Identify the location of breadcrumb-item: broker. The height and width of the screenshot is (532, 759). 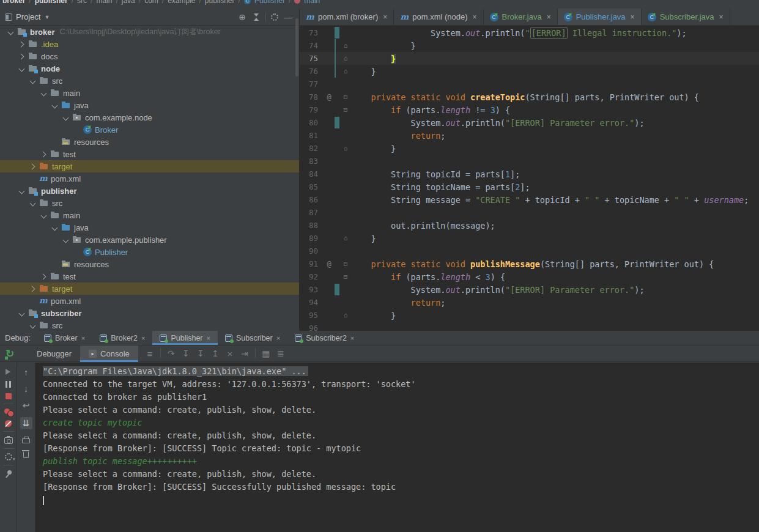
(13, 2).